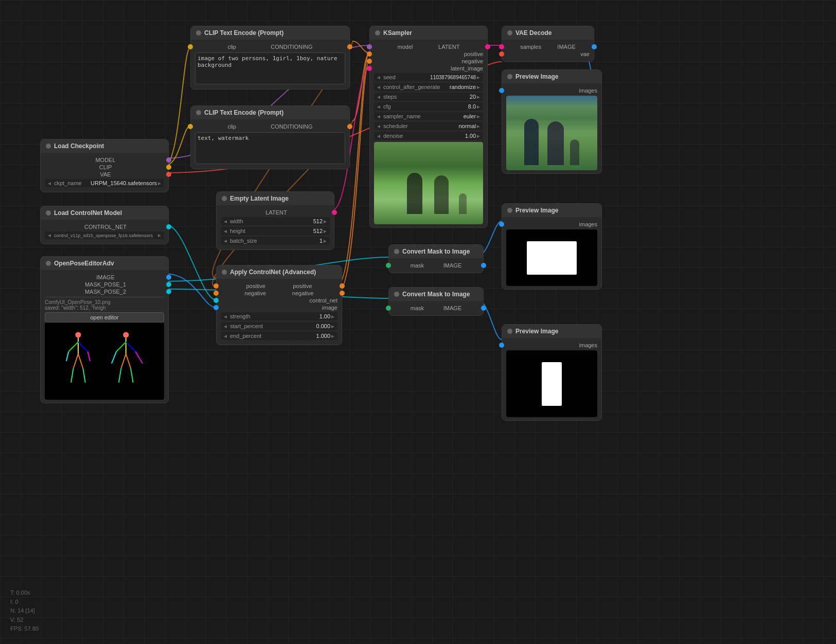  Describe the element at coordinates (417, 308) in the screenshot. I see `cm2-mask-label: mask` at that location.